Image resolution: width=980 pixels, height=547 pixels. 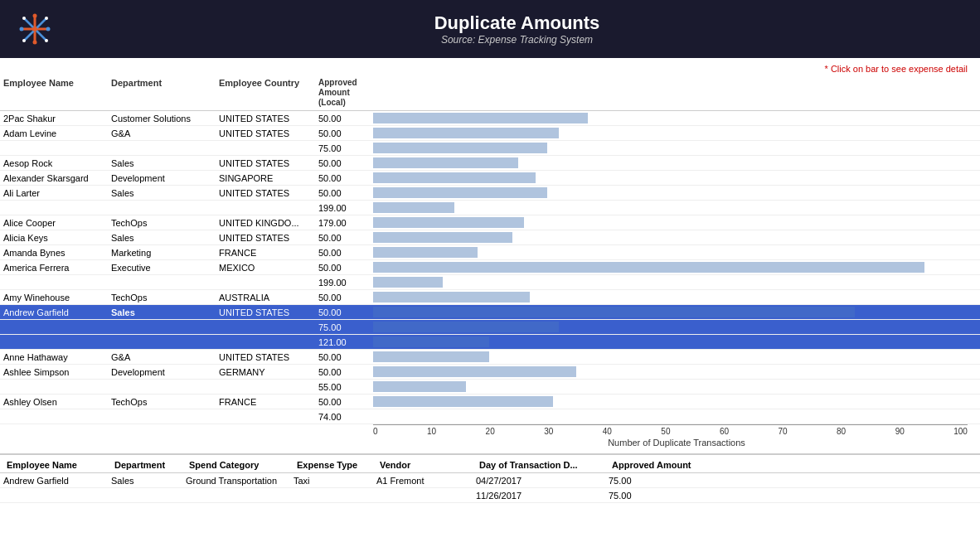 What do you see at coordinates (162, 119) in the screenshot?
I see `department-cell: Customer Solutions` at bounding box center [162, 119].